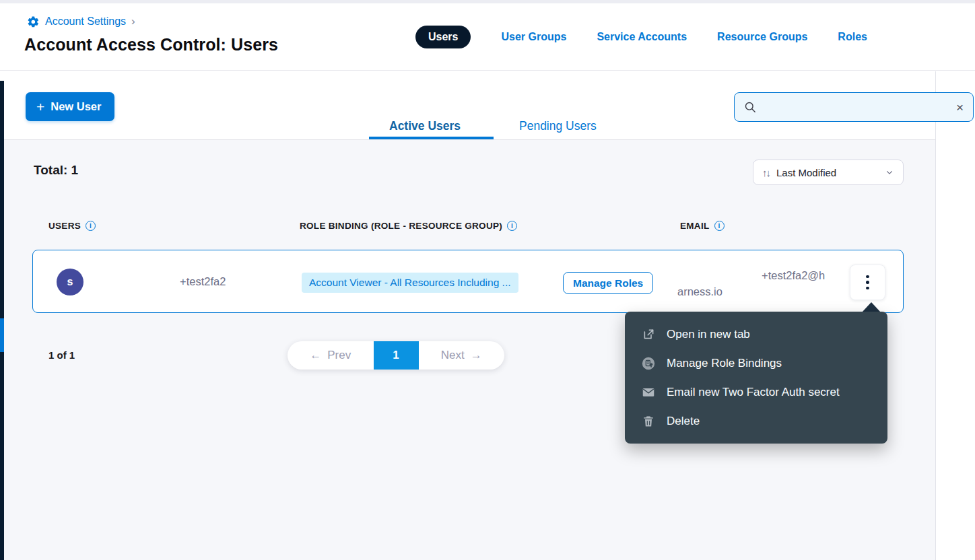 Image resolution: width=975 pixels, height=560 pixels. What do you see at coordinates (396, 355) in the screenshot?
I see `pagination-page-1: 1` at bounding box center [396, 355].